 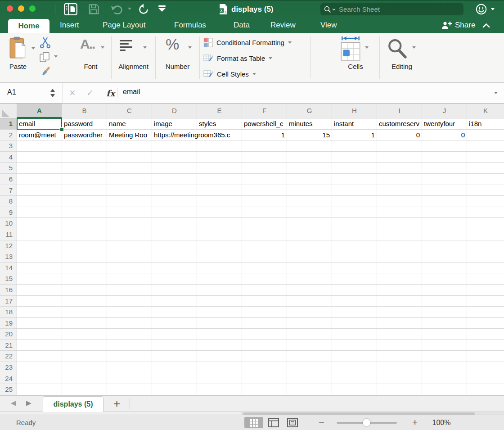 I want to click on cell-G14, so click(x=310, y=268).